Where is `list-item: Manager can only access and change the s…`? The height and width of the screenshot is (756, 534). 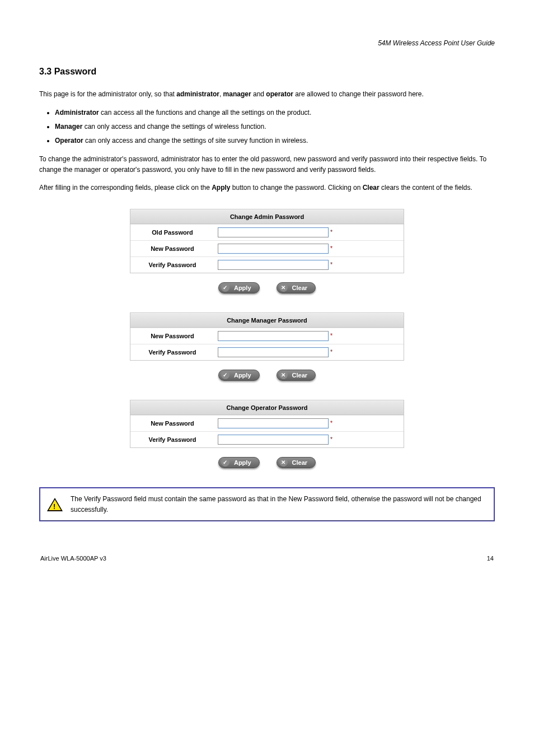 list-item: Manager can only access and change the s… is located at coordinates (275, 127).